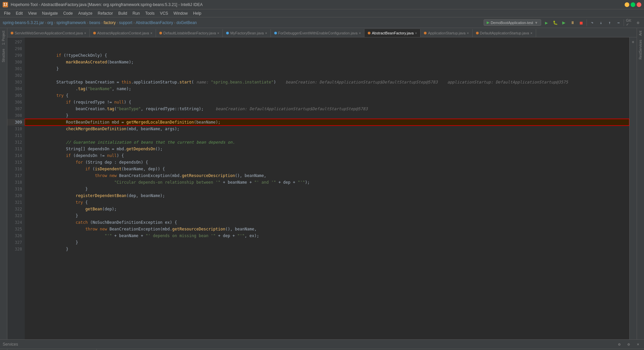 The width and height of the screenshot is (644, 350). What do you see at coordinates (327, 102) in the screenshot?
I see `code-line-306: if (requiredType != null) {` at bounding box center [327, 102].